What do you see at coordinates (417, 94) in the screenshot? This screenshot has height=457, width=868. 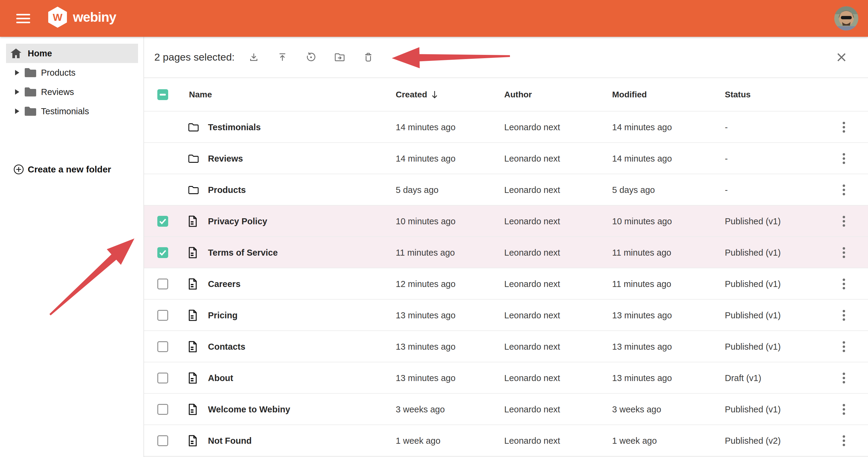 I see `column-header-created: Created` at bounding box center [417, 94].